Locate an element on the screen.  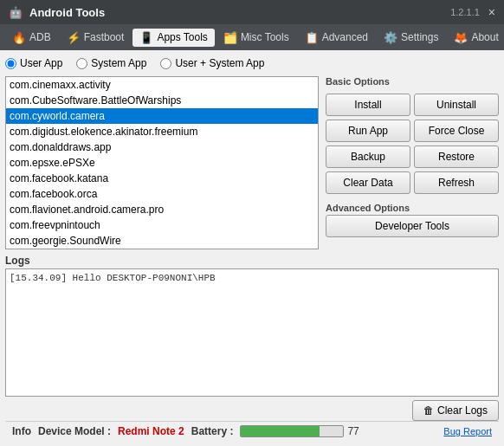
force-close-button: Force Close is located at coordinates (456, 131).